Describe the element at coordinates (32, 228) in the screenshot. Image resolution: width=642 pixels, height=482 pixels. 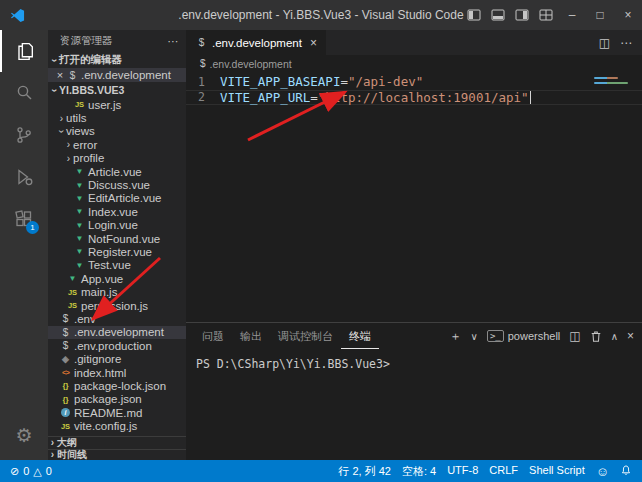
I see `extensions-badge: 1` at that location.